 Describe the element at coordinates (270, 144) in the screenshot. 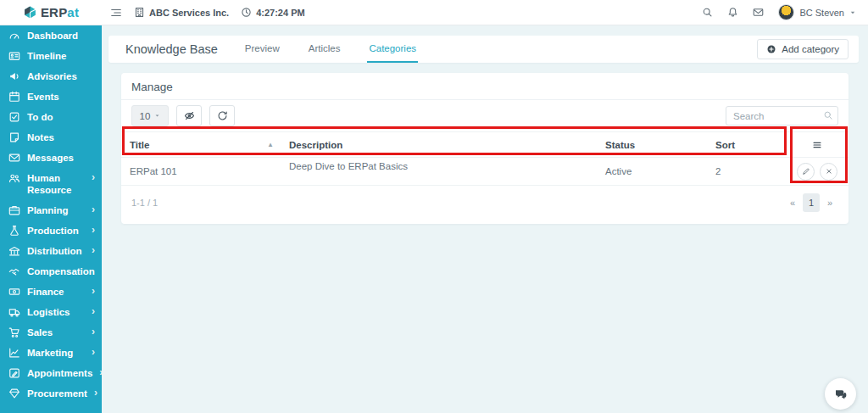

I see `sort-asc-icon: ▴` at that location.